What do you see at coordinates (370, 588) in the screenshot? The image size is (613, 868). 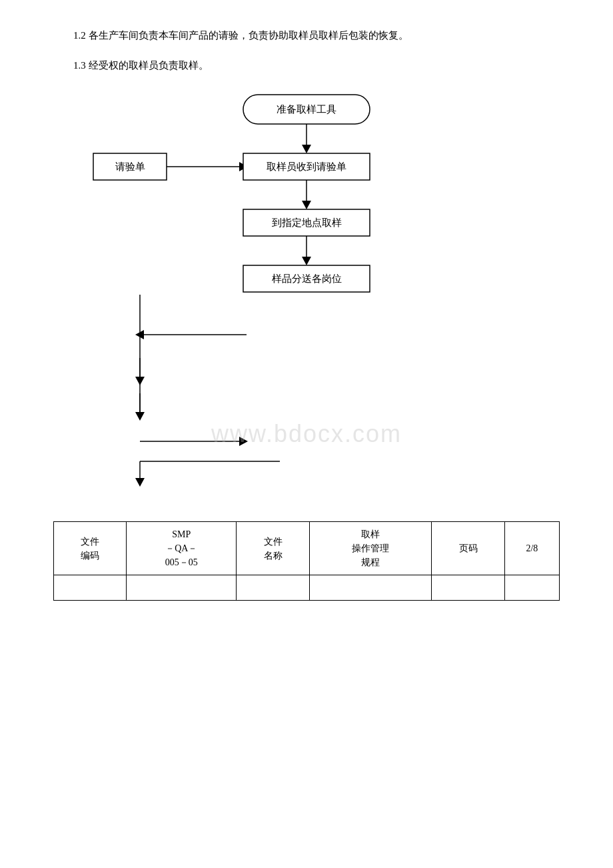 I see `footer-row2-col4` at bounding box center [370, 588].